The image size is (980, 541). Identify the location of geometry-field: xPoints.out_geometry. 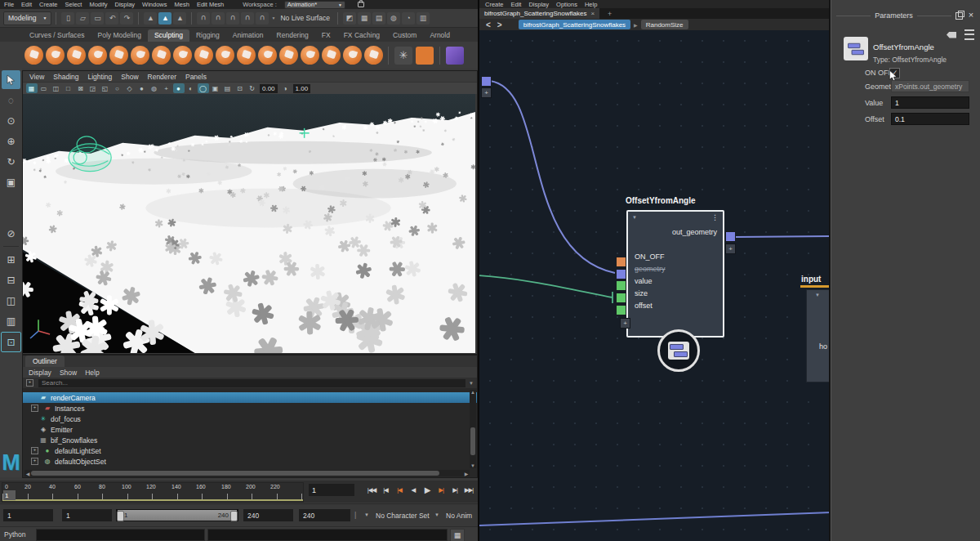
(930, 87).